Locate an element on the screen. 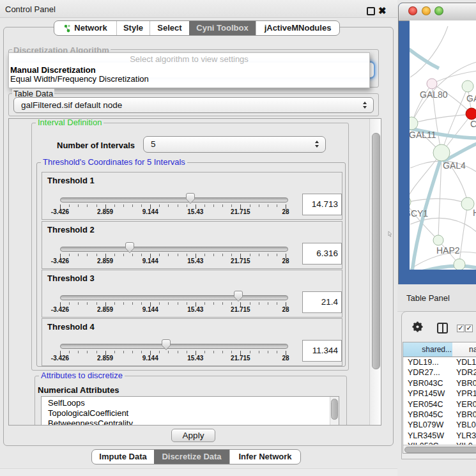 The width and height of the screenshot is (476, 476). horizontal-scrollbar is located at coordinates (440, 449).